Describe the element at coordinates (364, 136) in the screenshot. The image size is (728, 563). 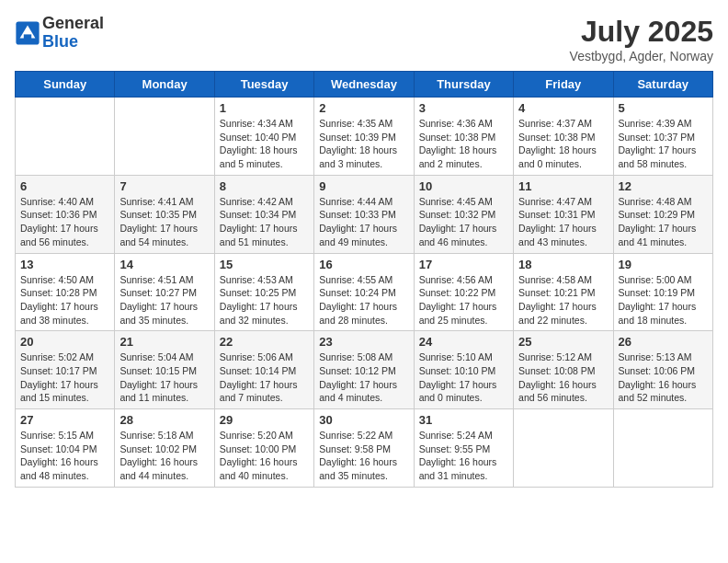
I see `calendar-week-row: 1Sunrise: 4:34 AM Sunset: 10:40 PM Dayli…` at that location.